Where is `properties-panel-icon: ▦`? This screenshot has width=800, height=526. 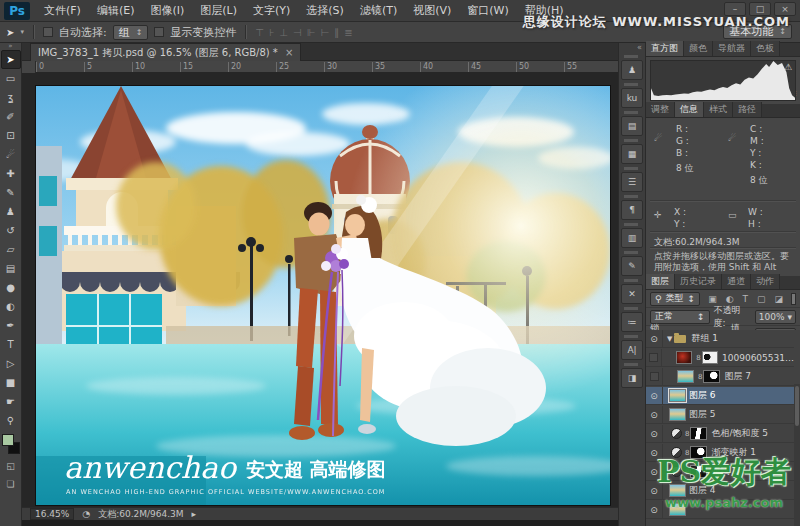 properties-panel-icon: ▦ is located at coordinates (632, 154).